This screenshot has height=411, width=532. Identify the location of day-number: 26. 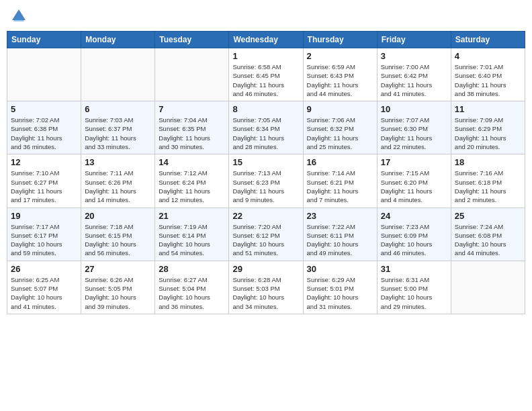
(44, 269).